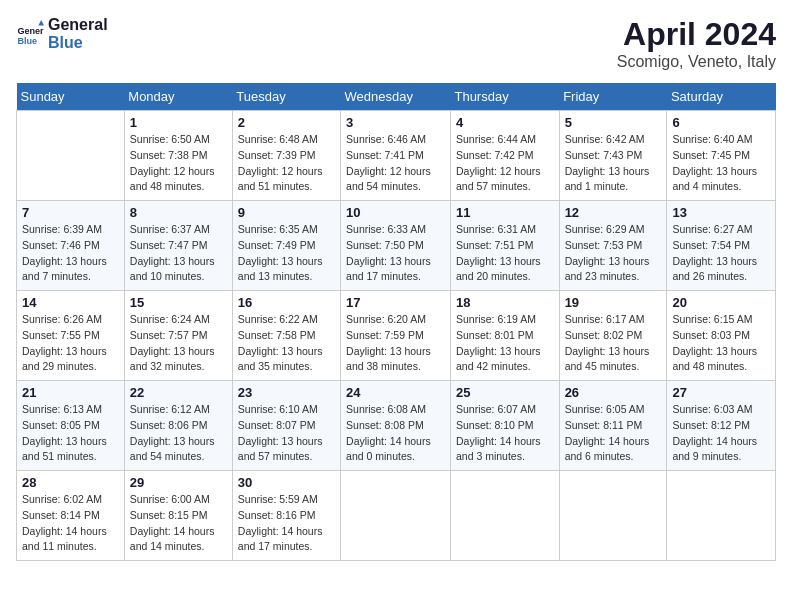 The image size is (792, 612). I want to click on day-info: Sunrise: 6:31 AM Sunset: 7:51 PM Dayligh…, so click(505, 254).